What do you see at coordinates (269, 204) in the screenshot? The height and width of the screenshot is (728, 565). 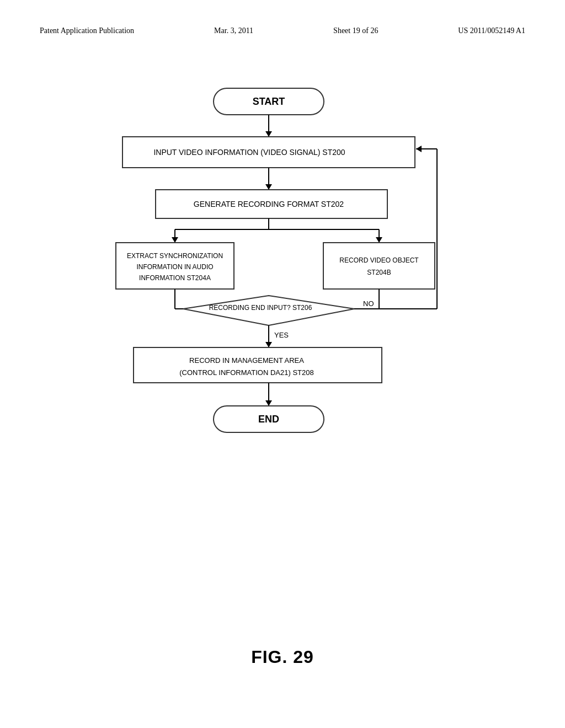 I see `svg-text:GENERATE RECORDING FORMAT ST2: GENERATE RECORDING FORMAT ST202` at bounding box center [269, 204].